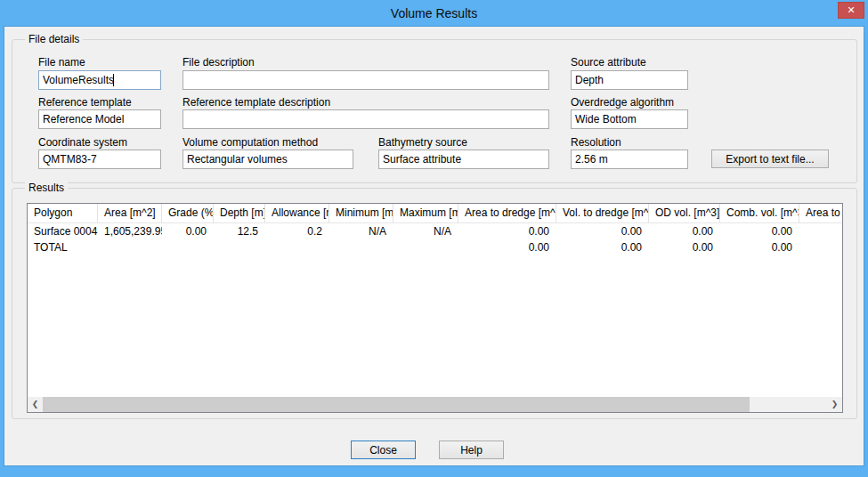 This screenshot has width=868, height=477. I want to click on overdredge-algorithm-label: Overdredge algorithm, so click(622, 102).